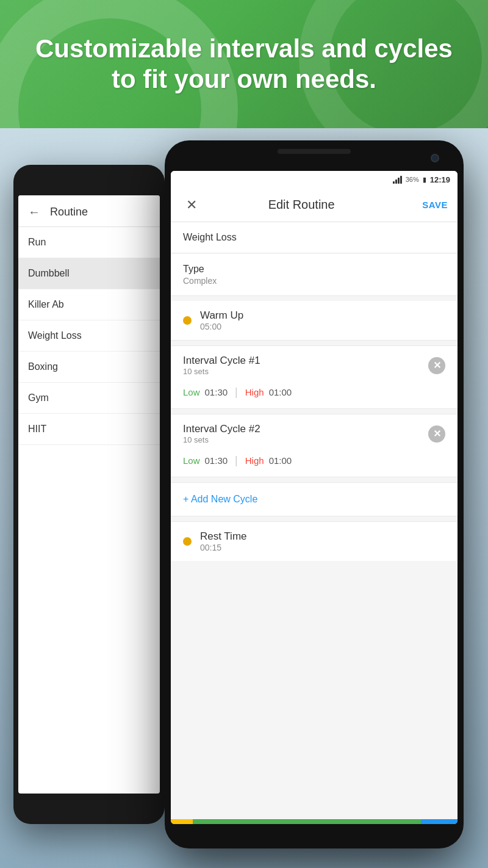 Image resolution: width=488 pixels, height=868 pixels. What do you see at coordinates (187, 320) in the screenshot?
I see `warm-up-dot` at bounding box center [187, 320].